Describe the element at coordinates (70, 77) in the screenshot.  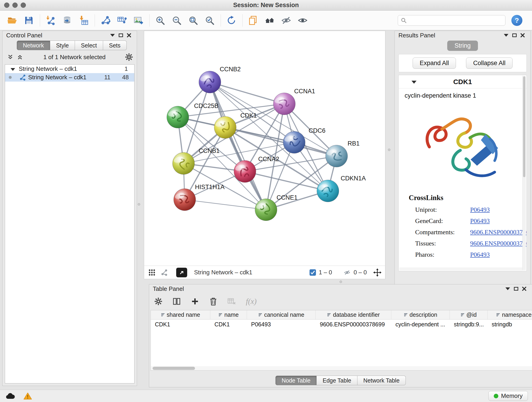
I see `network-row: String Network – cdk1 11 48` at that location.